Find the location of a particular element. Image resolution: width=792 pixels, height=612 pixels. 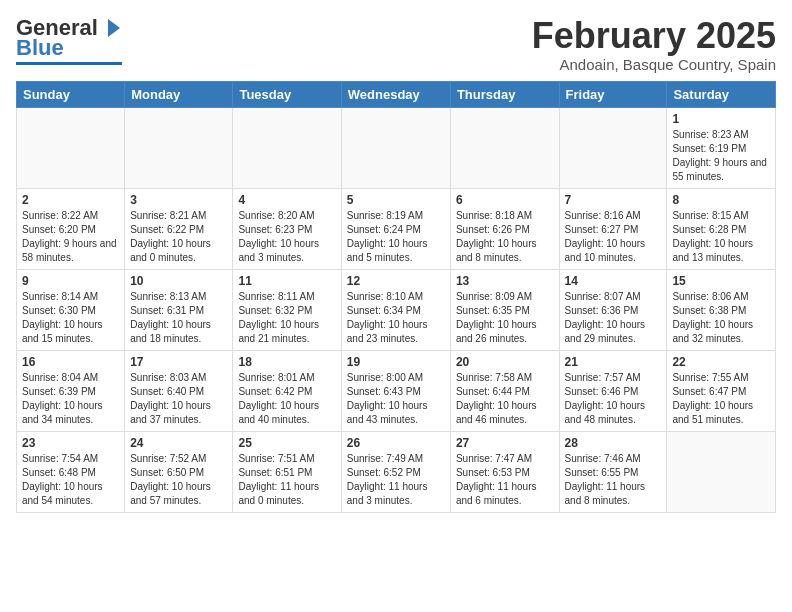

weekday-header-tuesday: Tuesday is located at coordinates (287, 94).